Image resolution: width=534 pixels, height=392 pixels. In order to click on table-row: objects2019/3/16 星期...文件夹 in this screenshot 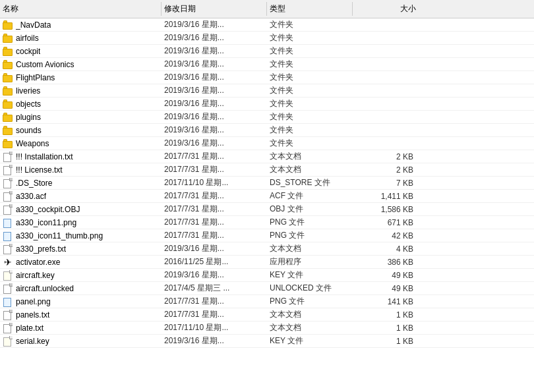, I will do `click(267, 104)`.